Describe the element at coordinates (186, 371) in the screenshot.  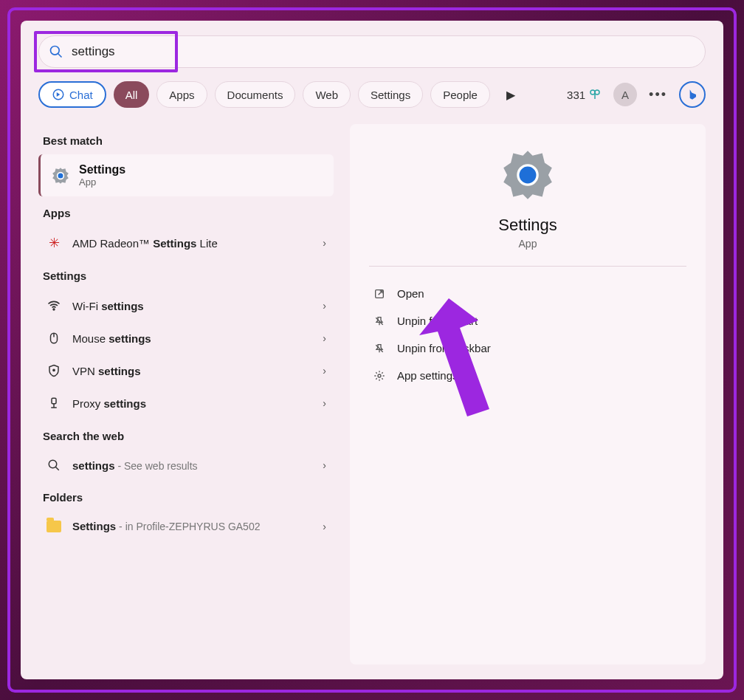
I see `setting-vpn: VPN settings ›` at that location.